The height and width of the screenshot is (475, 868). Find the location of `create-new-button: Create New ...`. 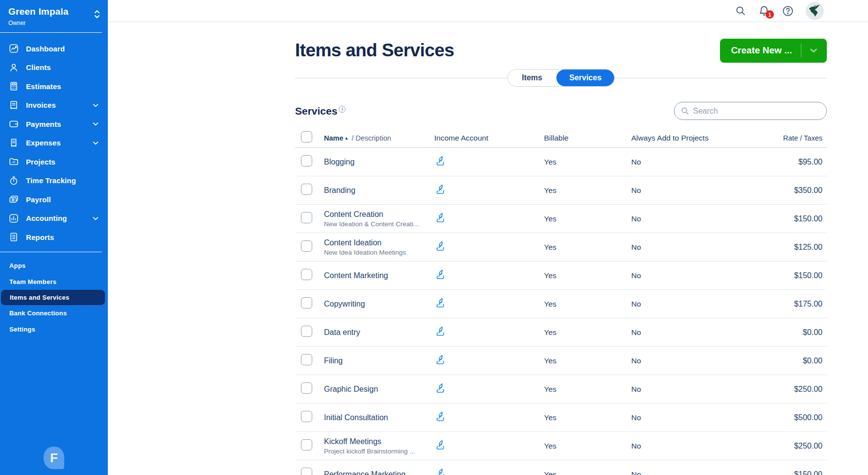

create-new-button: Create New ... is located at coordinates (773, 51).